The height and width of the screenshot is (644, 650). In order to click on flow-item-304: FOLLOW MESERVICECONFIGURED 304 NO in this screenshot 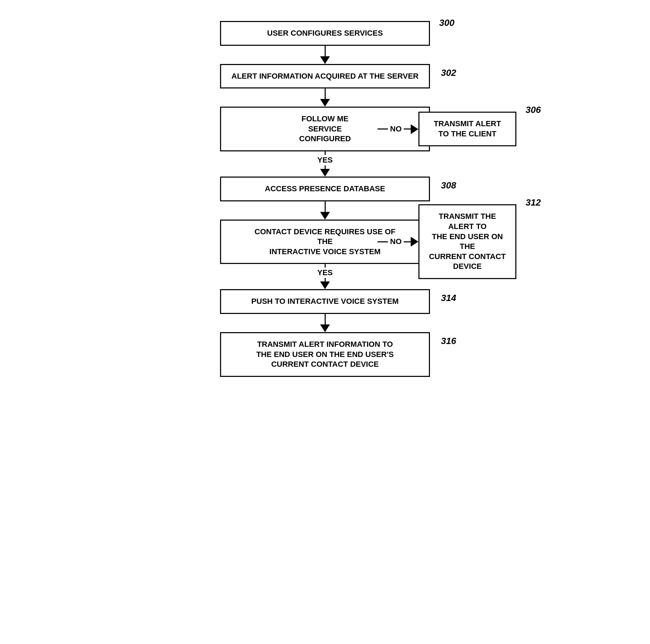, I will do `click(325, 129)`.